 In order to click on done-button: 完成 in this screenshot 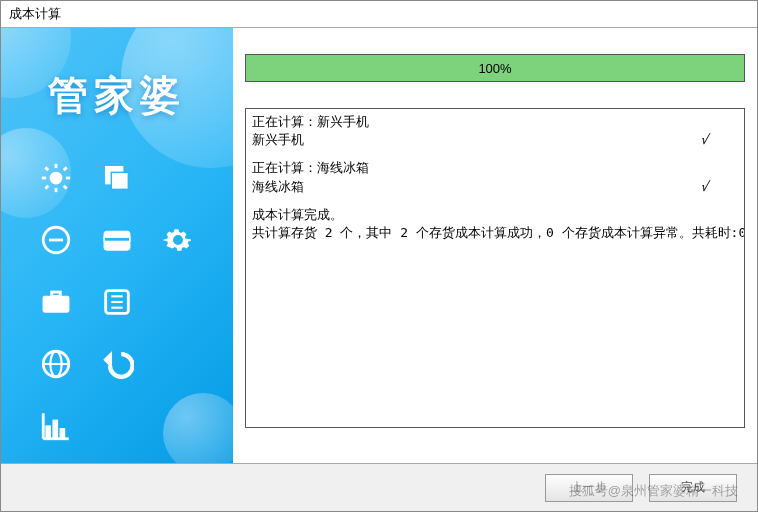, I will do `click(693, 488)`.